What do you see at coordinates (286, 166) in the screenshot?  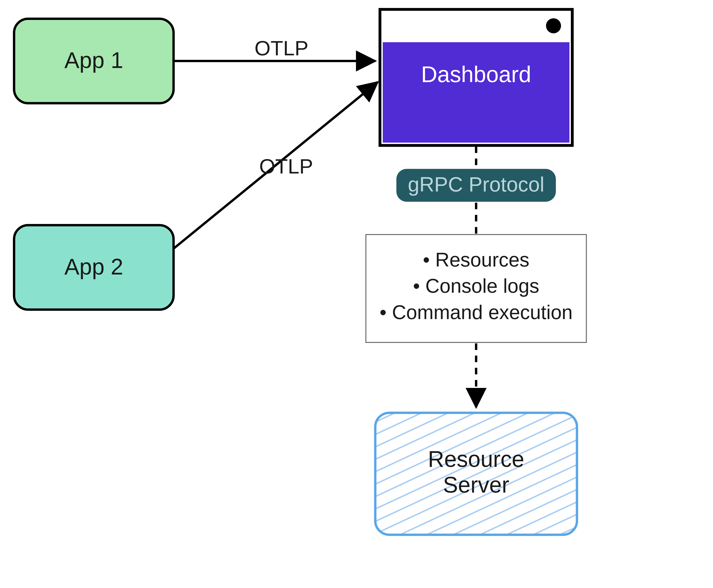 I see `edge-otlp2-label: OTLP` at bounding box center [286, 166].